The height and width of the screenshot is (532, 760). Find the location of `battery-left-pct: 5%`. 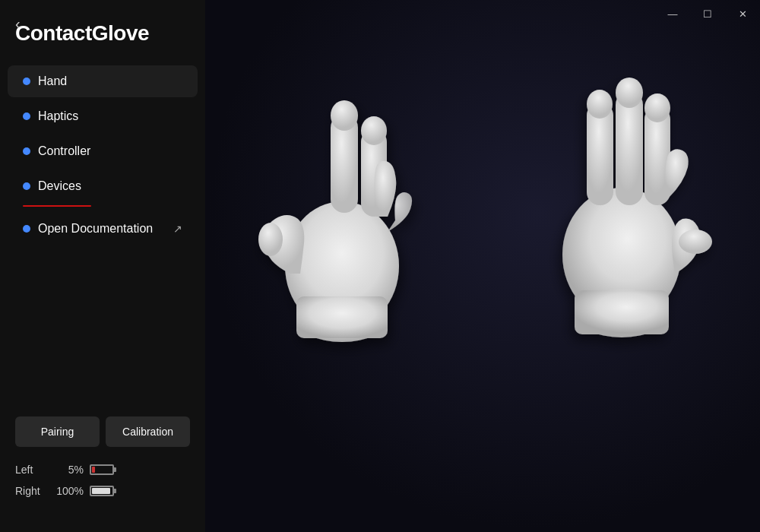

battery-left-pct: 5% is located at coordinates (68, 470).